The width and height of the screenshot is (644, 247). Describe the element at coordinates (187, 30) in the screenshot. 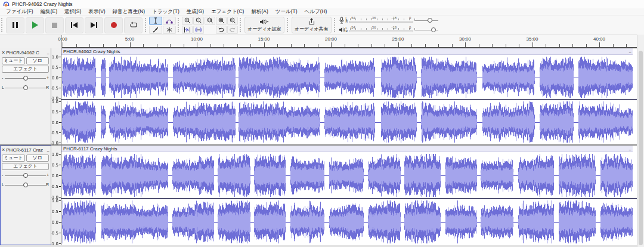

I see `trim-audio-button` at that location.